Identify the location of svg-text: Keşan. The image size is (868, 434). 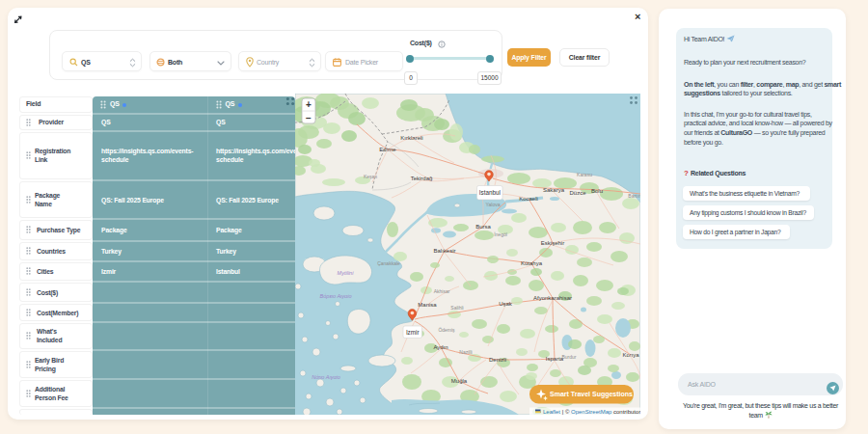
(370, 176).